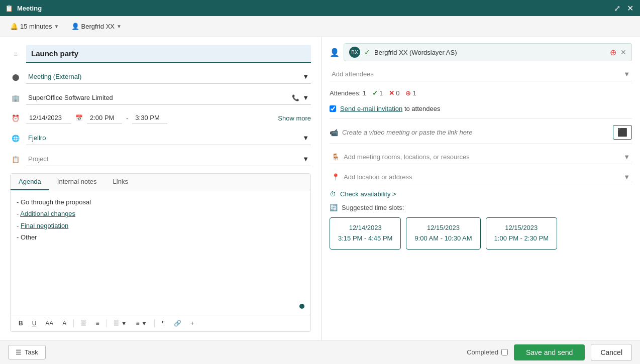  Describe the element at coordinates (27, 352) in the screenshot. I see `task-button: ☰ Task` at that location.